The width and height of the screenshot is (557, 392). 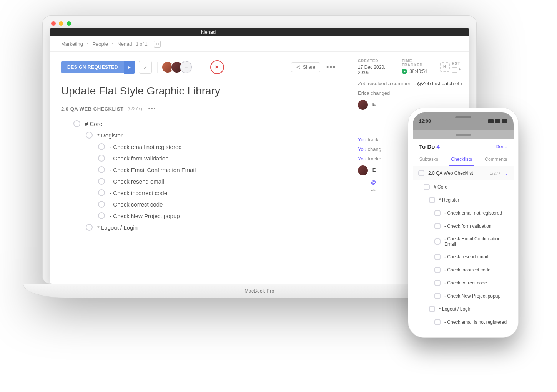 I want to click on checklist-item-label: - Check resend email, so click(x=137, y=181).